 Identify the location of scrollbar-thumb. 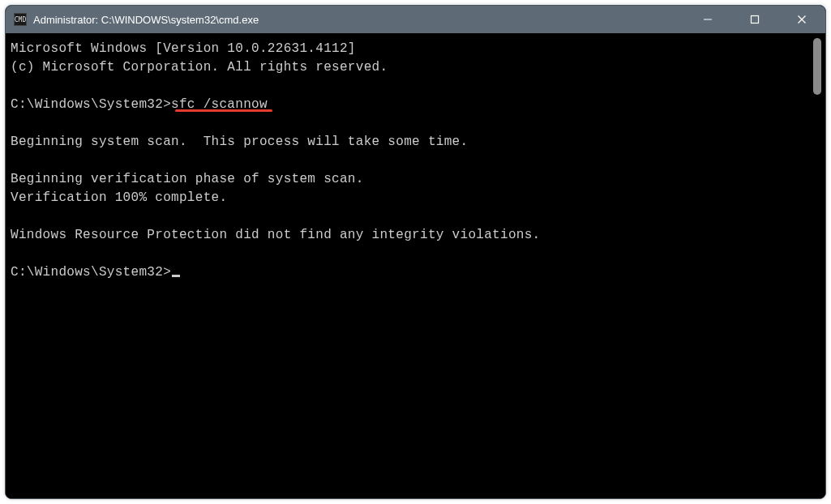
(817, 66).